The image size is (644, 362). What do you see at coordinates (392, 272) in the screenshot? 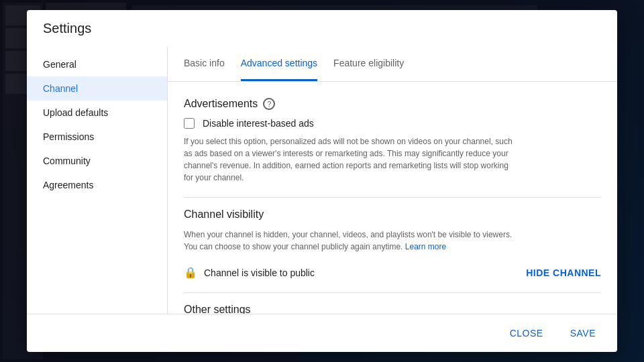
I see `visibility-row: 🔒 Channel is visible to public HIDE CHAN…` at bounding box center [392, 272].